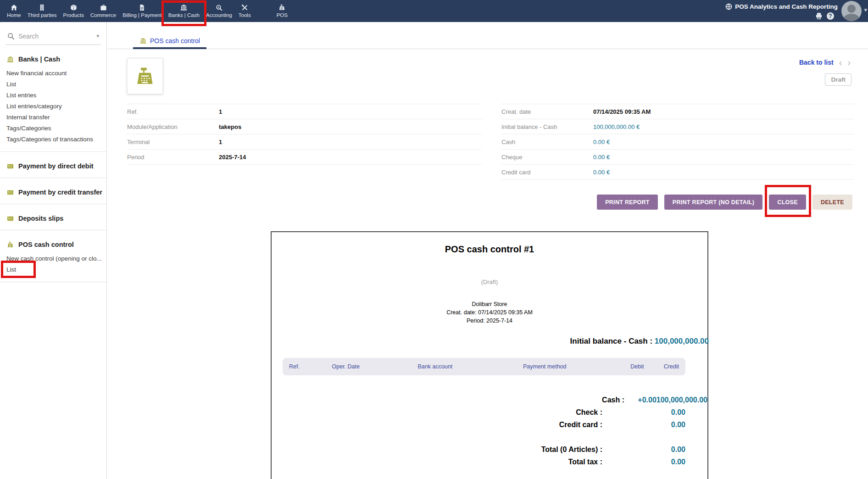  Describe the element at coordinates (11, 36) in the screenshot. I see `search-icon` at that location.